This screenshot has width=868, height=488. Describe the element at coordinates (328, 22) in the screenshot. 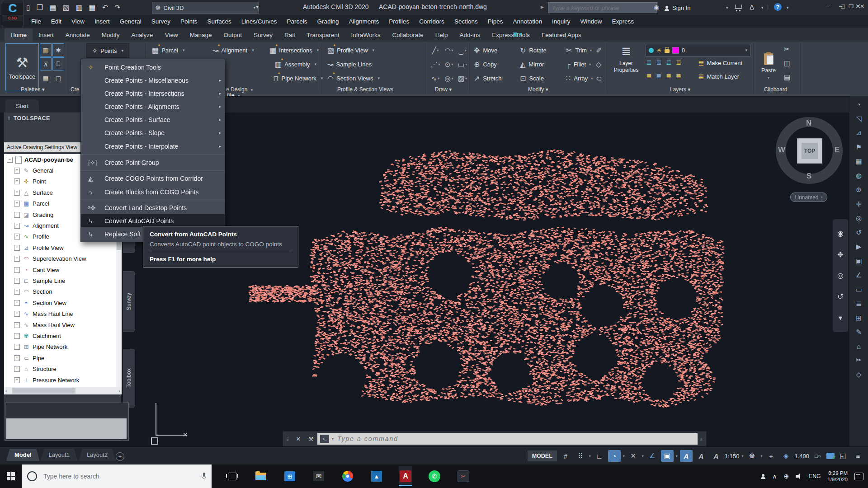

I see `menu-item: Grading` at that location.